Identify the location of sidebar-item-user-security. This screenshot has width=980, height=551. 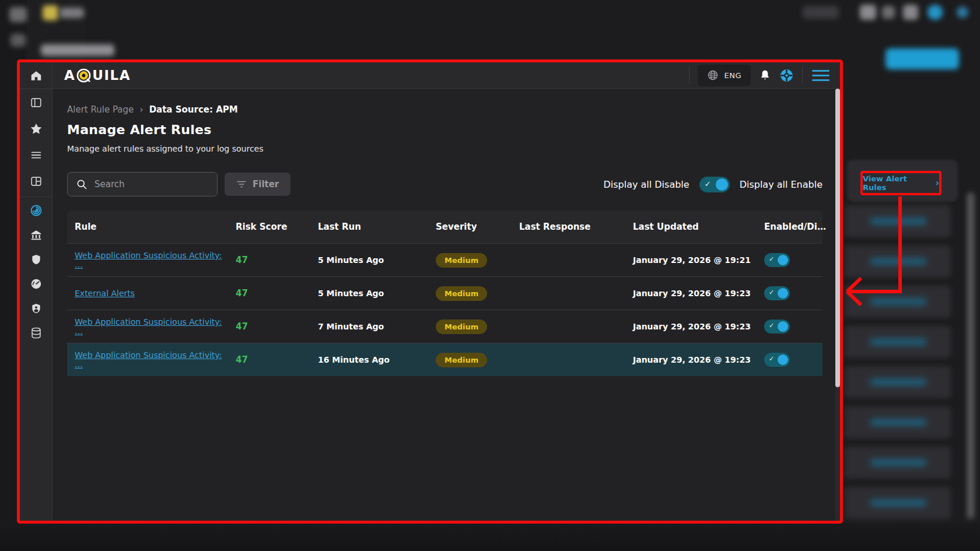
(36, 308).